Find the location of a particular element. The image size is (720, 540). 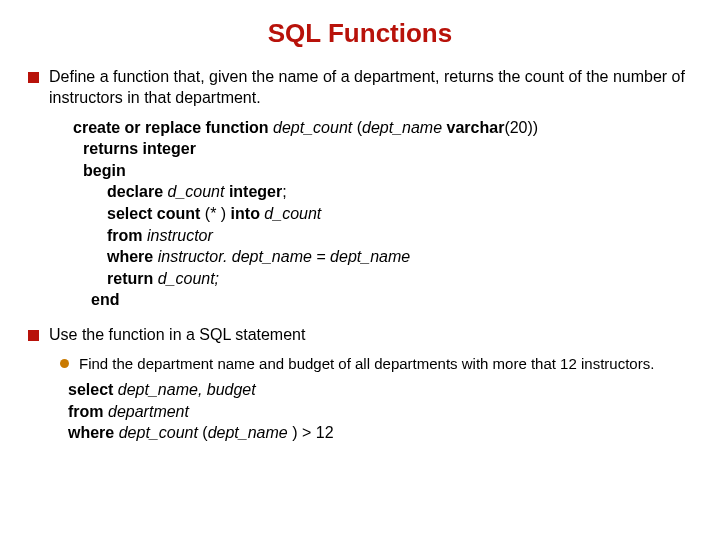

bullet-1-text: Define a function that, given the name o… is located at coordinates (370, 88).